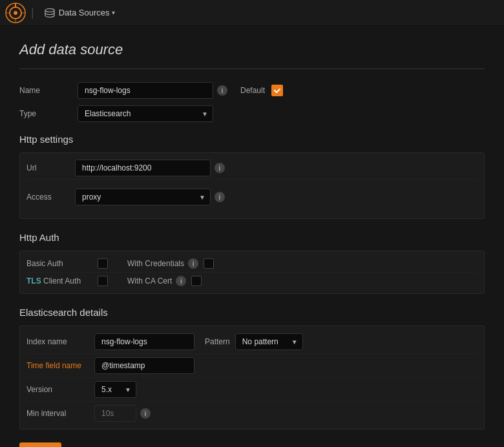 The image size is (504, 447). Describe the element at coordinates (145, 114) in the screenshot. I see `type-select: Elasticsearch` at that location.